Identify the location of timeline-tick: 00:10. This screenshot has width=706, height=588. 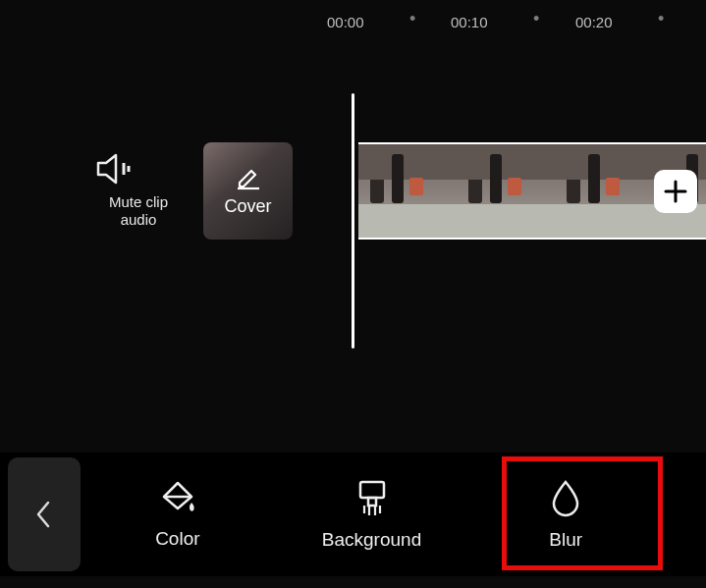
(469, 22).